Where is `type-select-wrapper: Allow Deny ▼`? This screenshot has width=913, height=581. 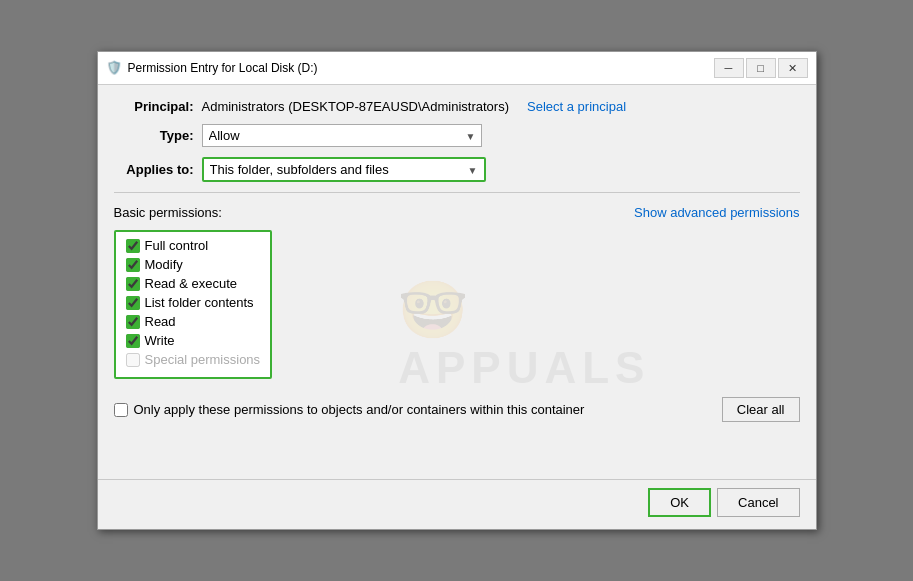 type-select-wrapper: Allow Deny ▼ is located at coordinates (342, 136).